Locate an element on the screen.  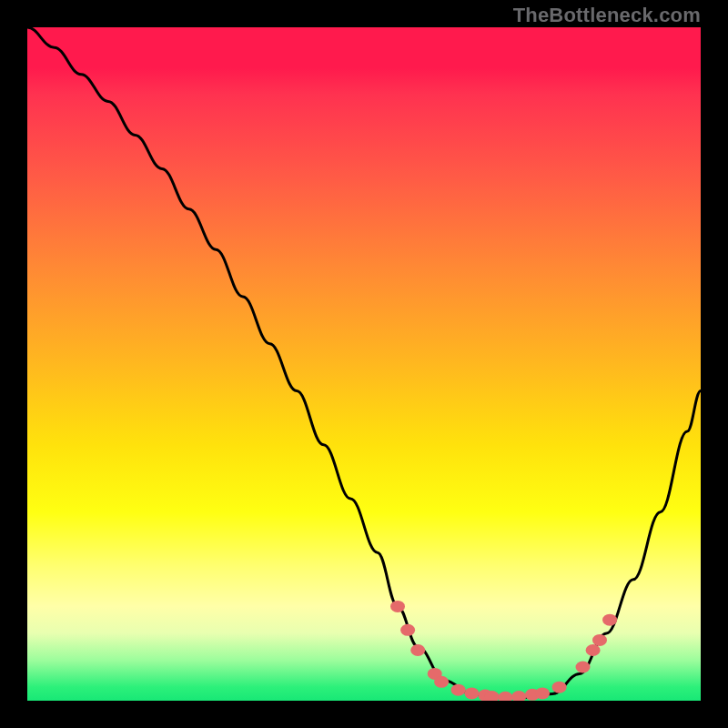
bottleneck-highlight-dots is located at coordinates (504, 651).